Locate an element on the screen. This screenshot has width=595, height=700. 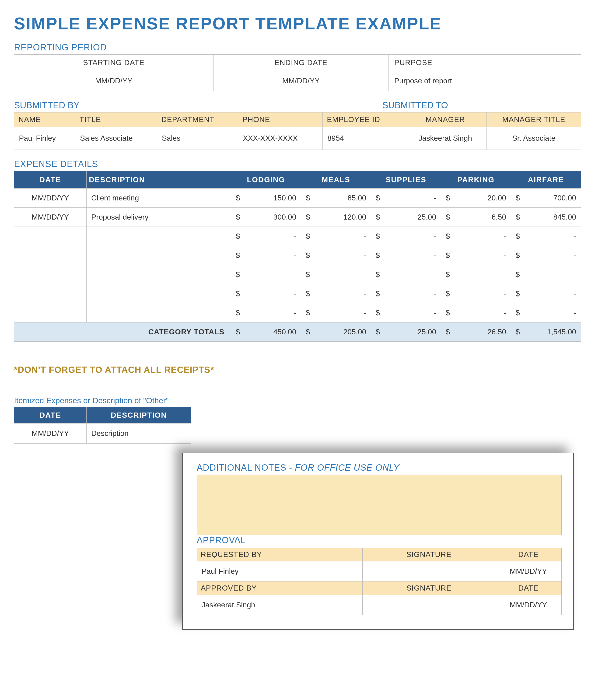
expense-lodging: $300.00 is located at coordinates (266, 217).